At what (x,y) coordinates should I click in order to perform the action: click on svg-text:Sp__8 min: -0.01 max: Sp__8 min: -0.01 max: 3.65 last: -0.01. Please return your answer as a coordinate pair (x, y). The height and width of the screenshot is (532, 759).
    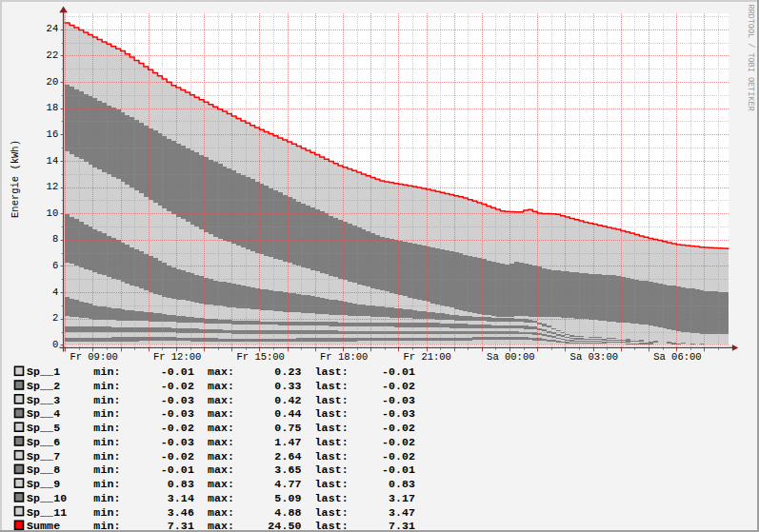
    Looking at the image, I should click on (221, 470).